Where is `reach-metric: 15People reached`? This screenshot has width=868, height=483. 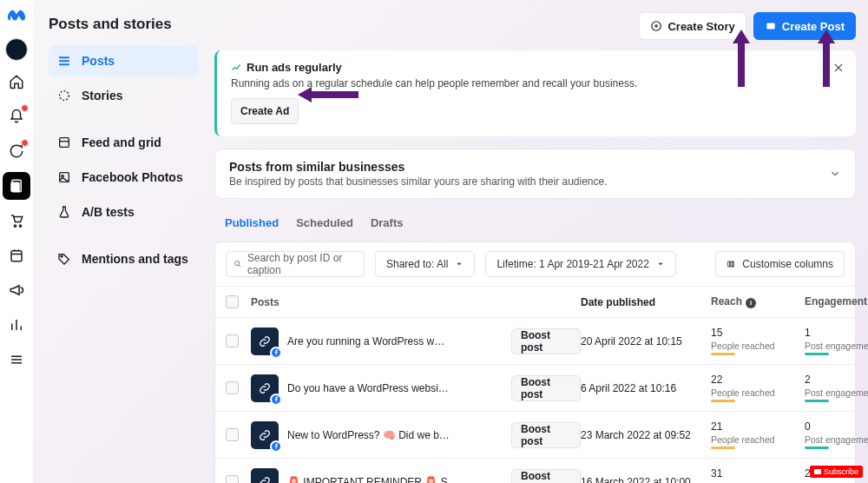 reach-metric: 15People reached is located at coordinates (758, 341).